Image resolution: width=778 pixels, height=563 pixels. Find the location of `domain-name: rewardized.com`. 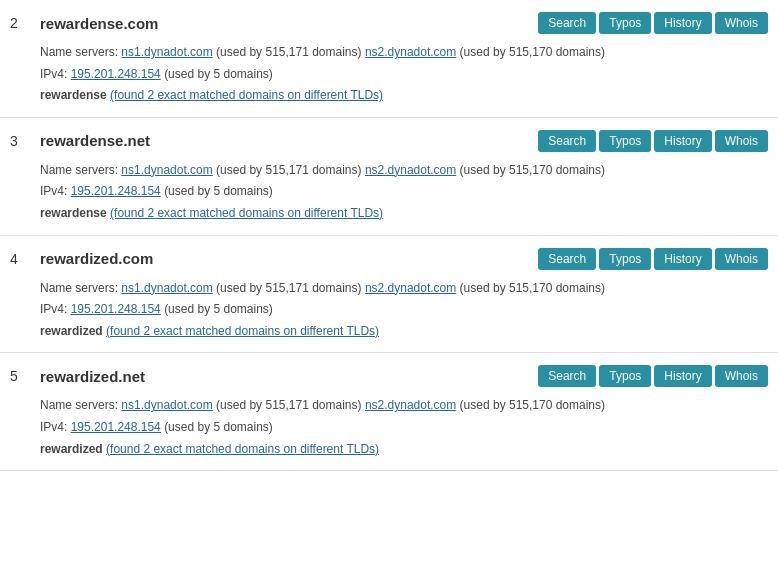

domain-name: rewardized.com is located at coordinates (289, 258).